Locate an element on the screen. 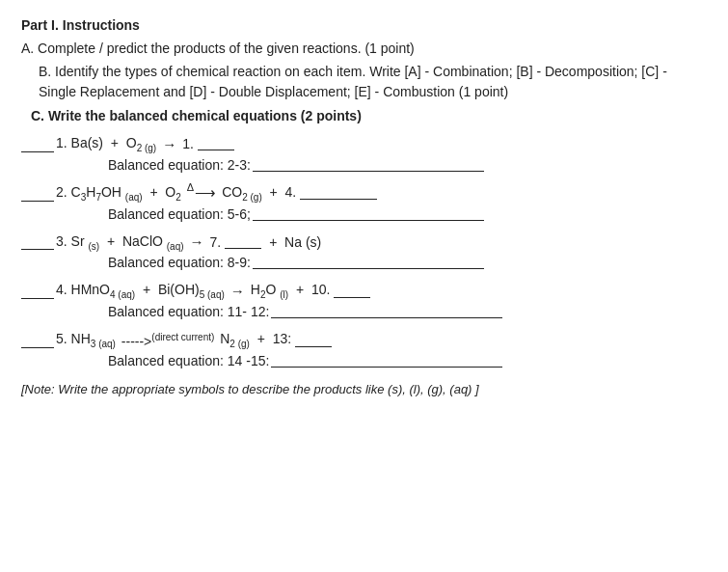 This screenshot has width=728, height=572. reaction-3-balanced-blank is located at coordinates (368, 262).